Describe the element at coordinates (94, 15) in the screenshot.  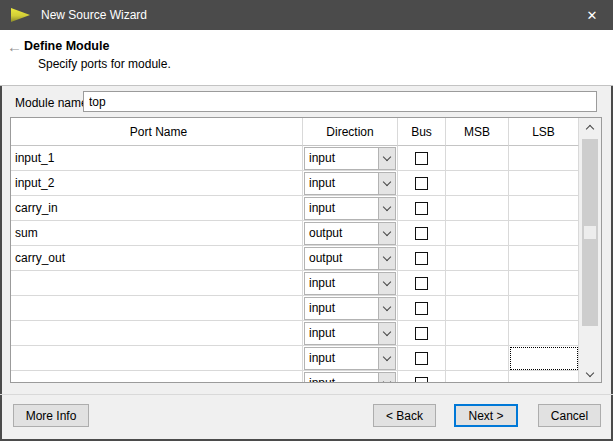
I see `window-title: New Source Wizard` at that location.